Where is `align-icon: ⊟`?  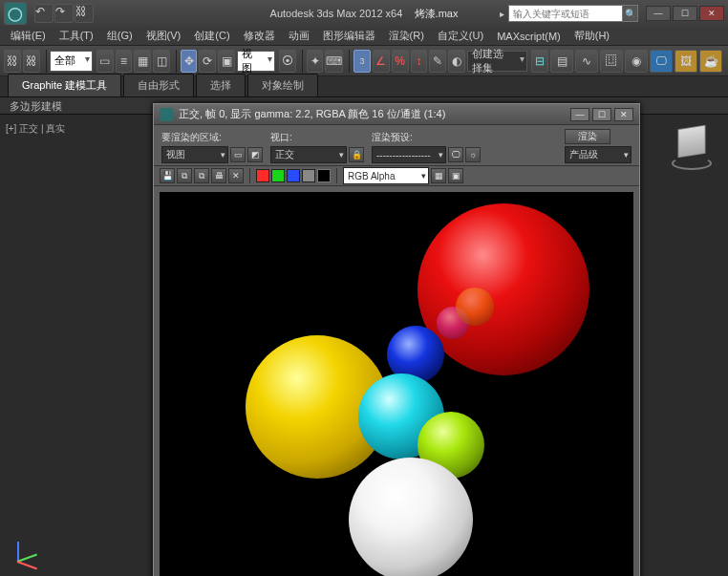 align-icon: ⊟ is located at coordinates (540, 61).